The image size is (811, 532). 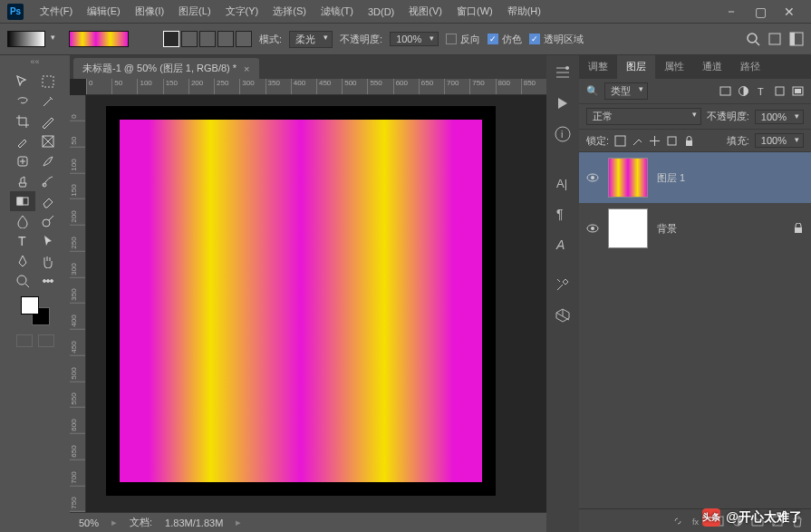 What do you see at coordinates (56, 11) in the screenshot?
I see `menu-file: 文件(F)` at bounding box center [56, 11].